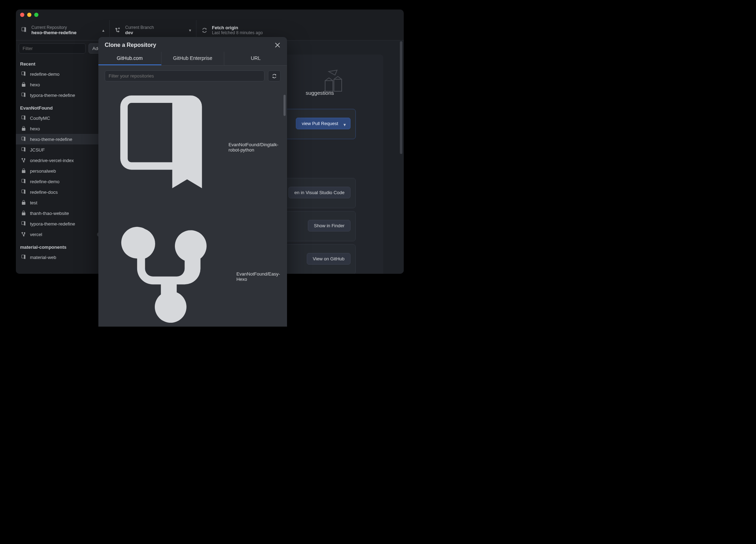 The height and width of the screenshot is (544, 756). Describe the element at coordinates (63, 63) in the screenshot. I see `sidebar-section-header: Recent` at that location.